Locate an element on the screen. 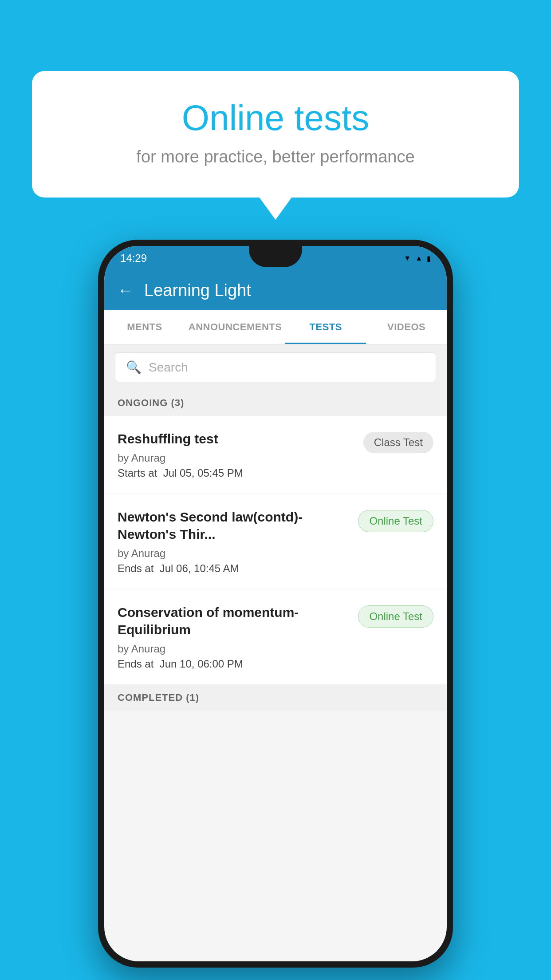  tab-announcements: ANNOUNCEMENTS is located at coordinates (235, 327).